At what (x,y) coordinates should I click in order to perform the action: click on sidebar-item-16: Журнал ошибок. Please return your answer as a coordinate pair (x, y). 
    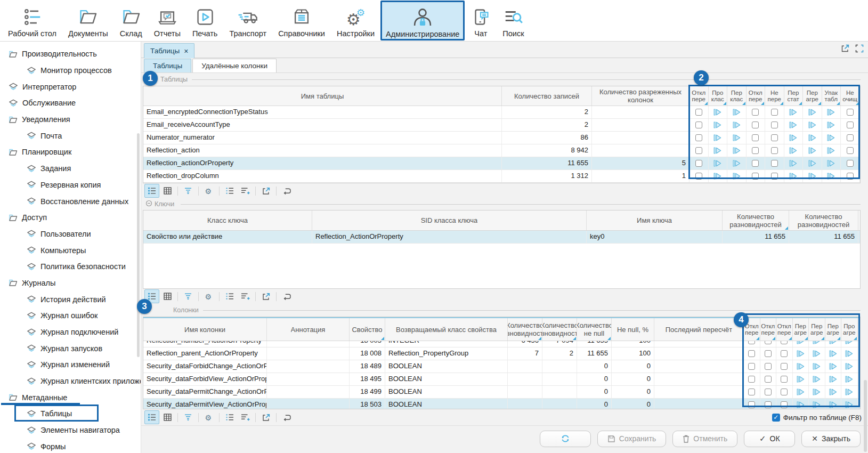
    Looking at the image, I should click on (70, 316).